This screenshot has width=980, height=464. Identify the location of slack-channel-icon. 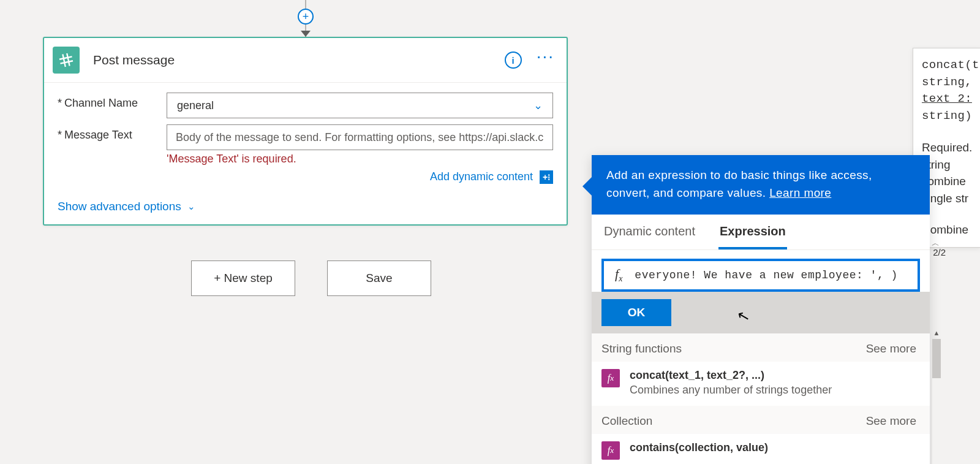
(66, 60).